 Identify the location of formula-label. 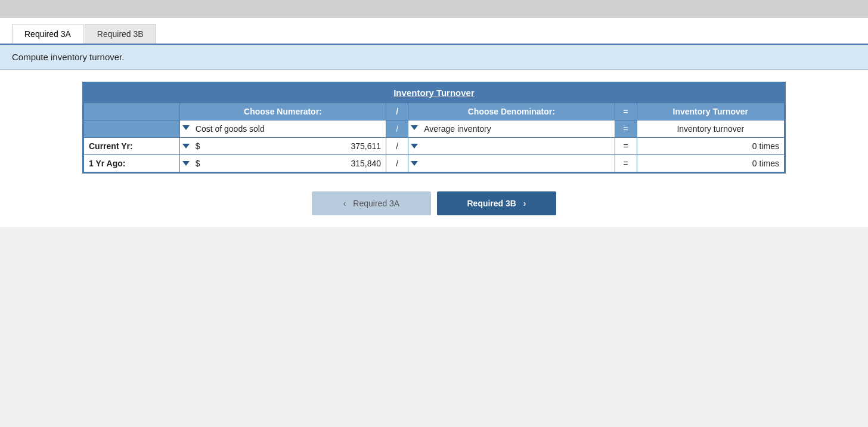
(132, 129).